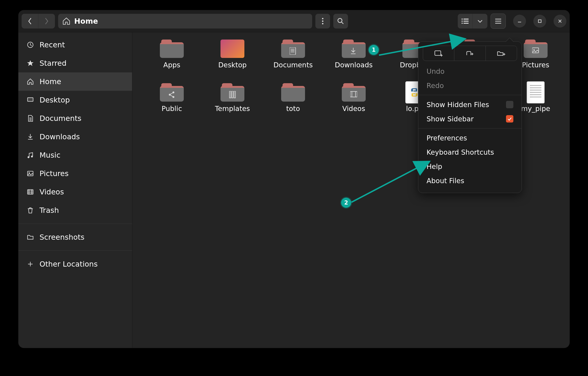  Describe the element at coordinates (560, 21) in the screenshot. I see `close-button` at that location.